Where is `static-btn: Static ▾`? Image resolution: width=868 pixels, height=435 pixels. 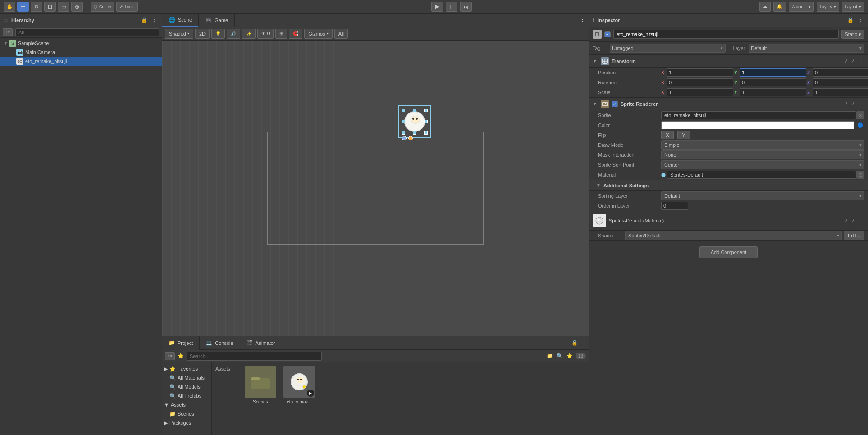
static-btn: Static ▾ is located at coordinates (853, 34).